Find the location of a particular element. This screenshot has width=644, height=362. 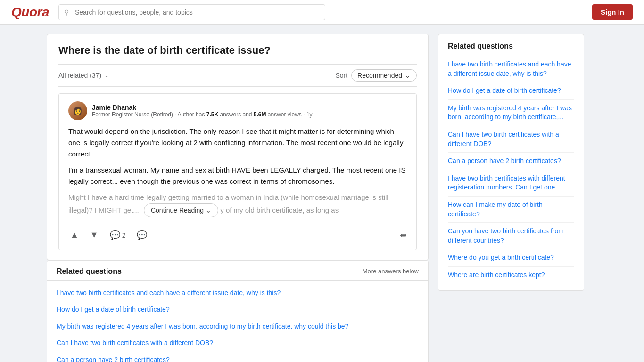

sidebar-link-6: I have two birth certificates with diffe… is located at coordinates (511, 183).